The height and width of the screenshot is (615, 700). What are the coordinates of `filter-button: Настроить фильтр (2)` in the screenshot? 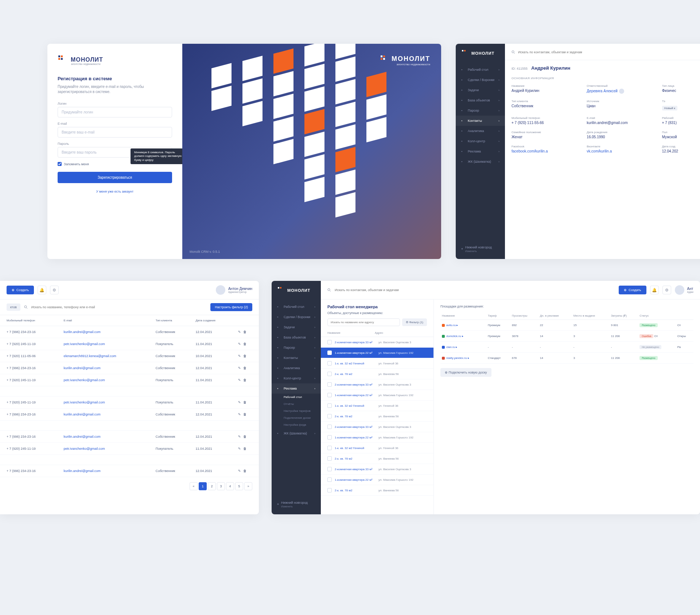 It's located at (231, 307).